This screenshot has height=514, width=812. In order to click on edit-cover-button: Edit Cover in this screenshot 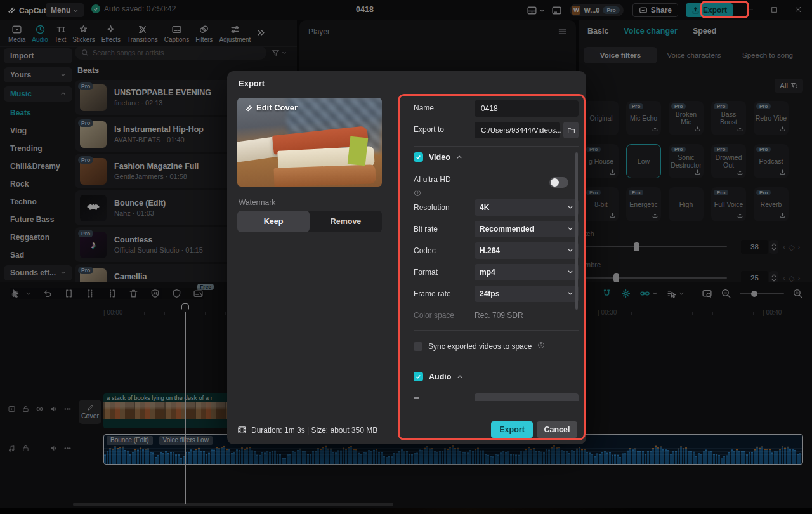, I will do `click(270, 108)`.